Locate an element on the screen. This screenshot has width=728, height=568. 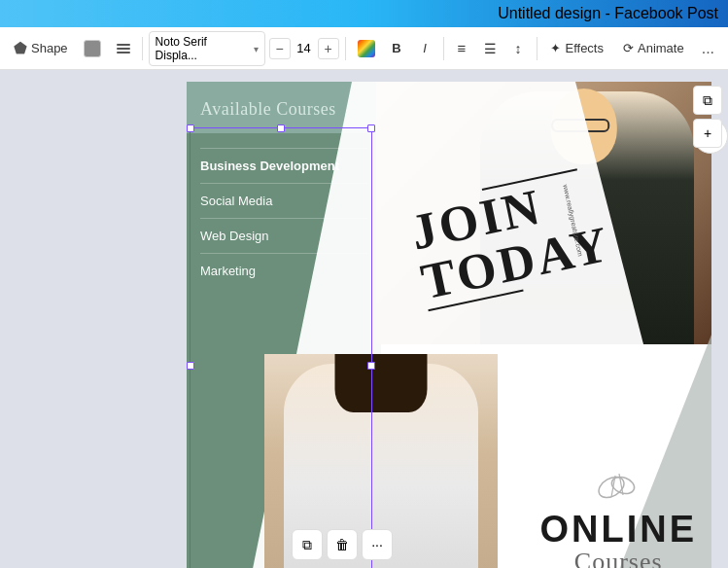
effects-icon: ✦ is located at coordinates (556, 49).